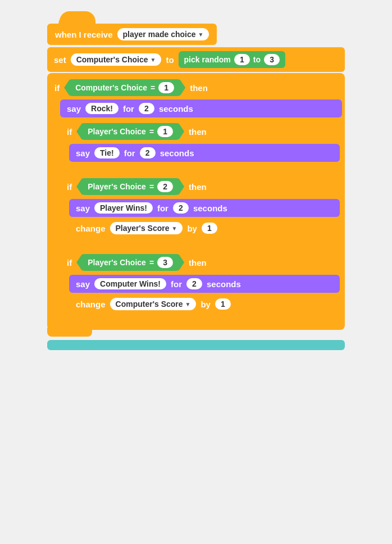 The height and width of the screenshot is (544, 392). What do you see at coordinates (70, 332) in the screenshot?
I see `bottom-stub` at bounding box center [70, 332].